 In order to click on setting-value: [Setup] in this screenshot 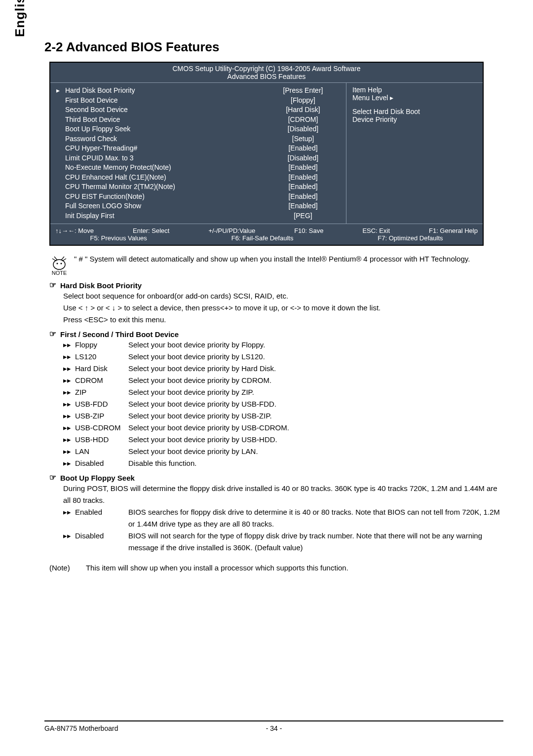, I will do `click(303, 139)`.